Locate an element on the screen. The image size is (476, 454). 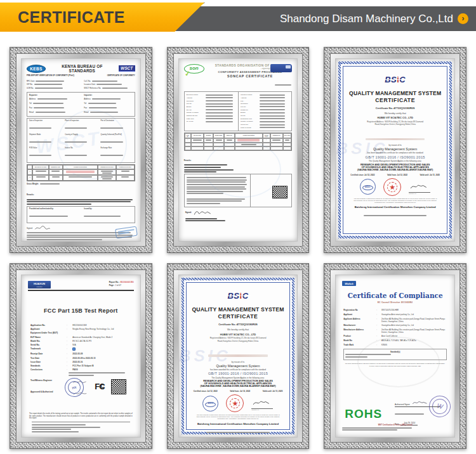
form-cell: Place of Inspection is located at coordinates (81, 127).